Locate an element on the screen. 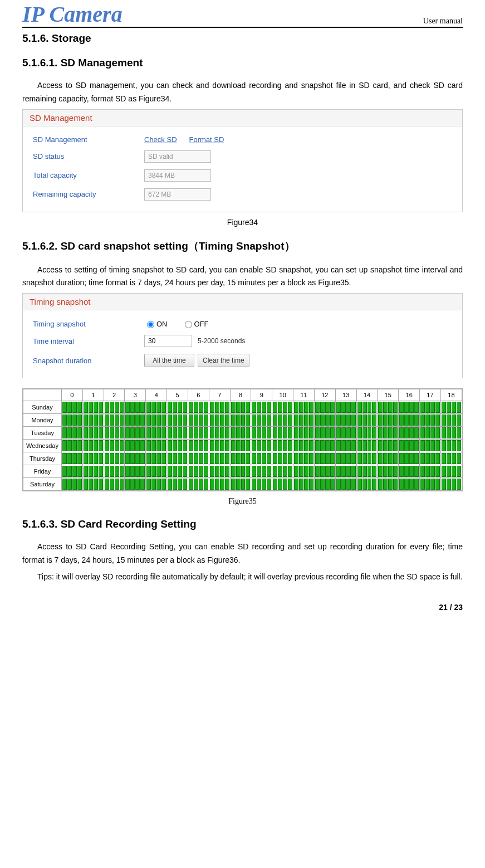 This screenshot has height=868, width=485. all-the-time-button: All the time is located at coordinates (169, 360).